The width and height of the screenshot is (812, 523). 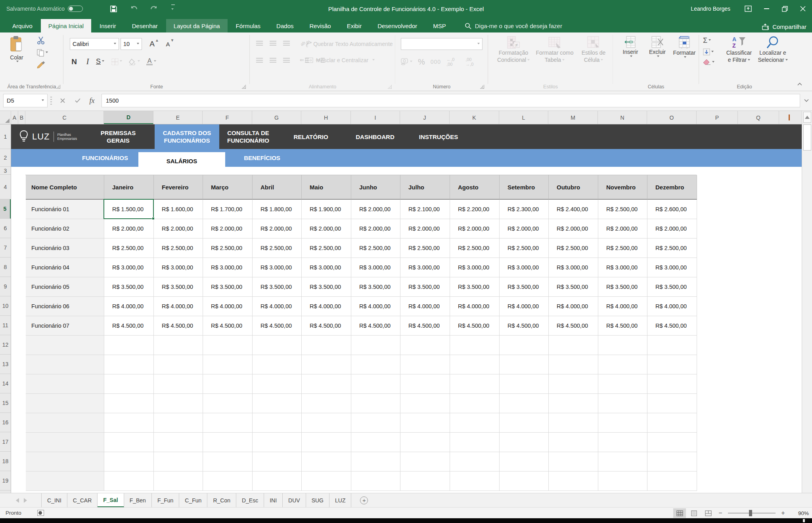 What do you see at coordinates (22, 117) in the screenshot?
I see `column-header-B: B` at bounding box center [22, 117].